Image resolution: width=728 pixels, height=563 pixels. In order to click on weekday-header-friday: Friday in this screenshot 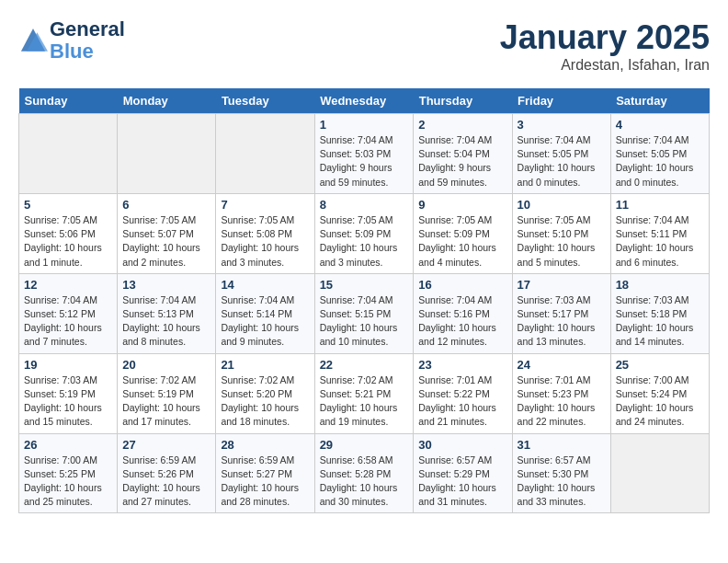, I will do `click(561, 101)`.